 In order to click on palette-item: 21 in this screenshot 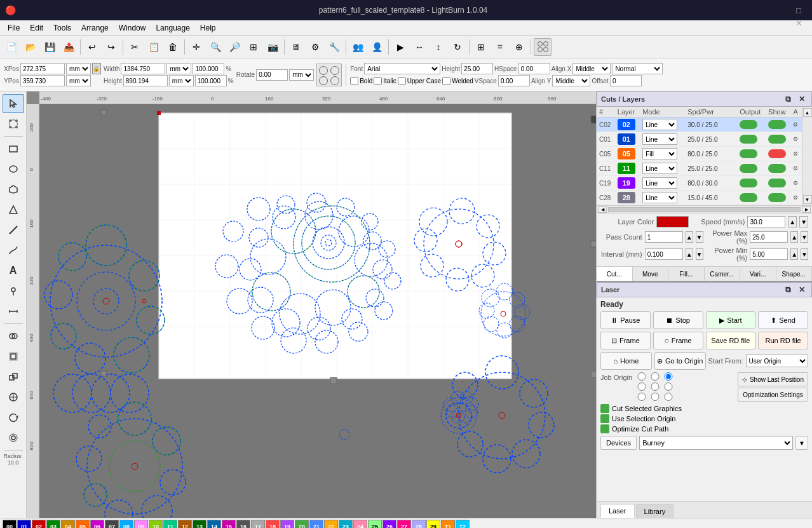, I will do `click(316, 524)`.